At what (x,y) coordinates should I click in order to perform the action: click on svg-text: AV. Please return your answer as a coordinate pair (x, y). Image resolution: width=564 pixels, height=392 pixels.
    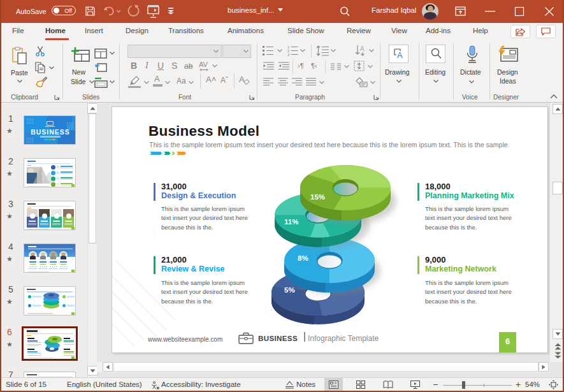
    Looking at the image, I should click on (204, 65).